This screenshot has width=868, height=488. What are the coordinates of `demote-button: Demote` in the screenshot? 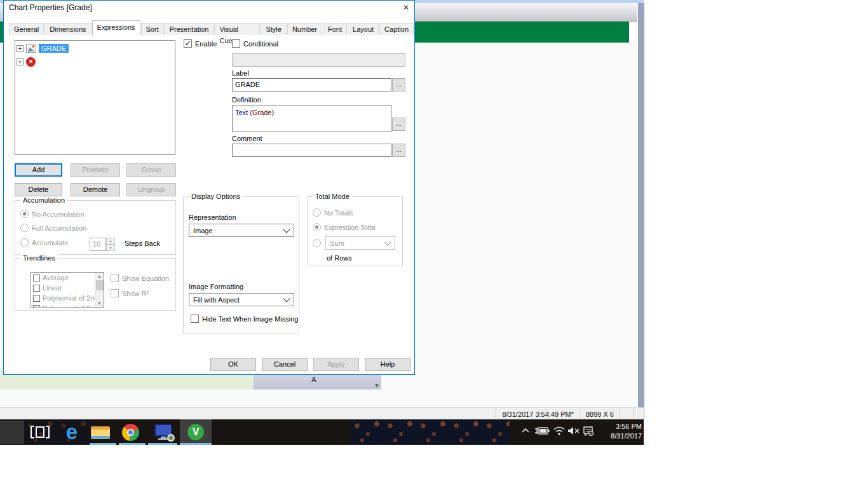 It's located at (95, 189).